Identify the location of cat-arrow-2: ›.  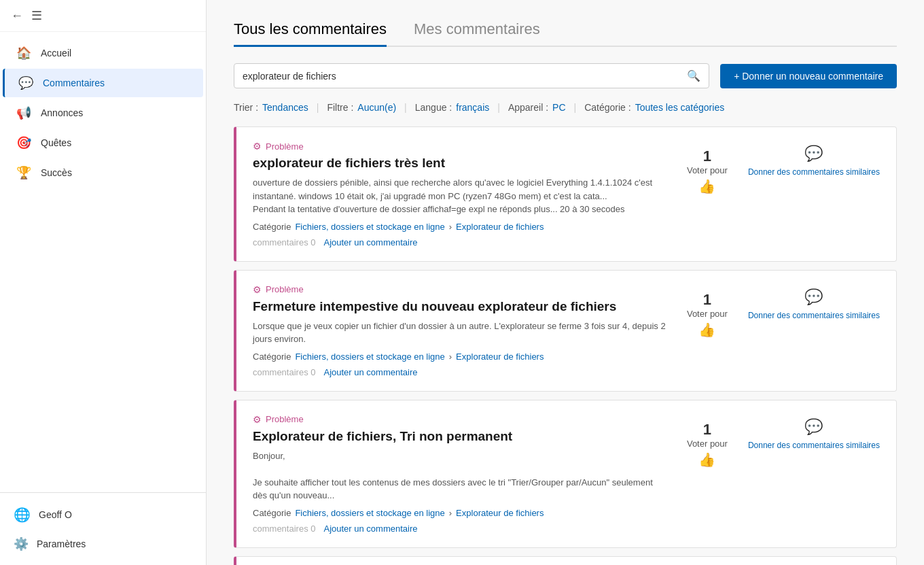
(450, 513).